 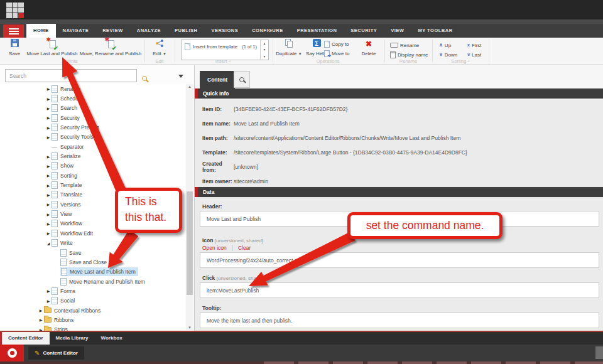 What do you see at coordinates (264, 50) in the screenshot?
I see `insert-spinner: ▲▼▼` at bounding box center [264, 50].